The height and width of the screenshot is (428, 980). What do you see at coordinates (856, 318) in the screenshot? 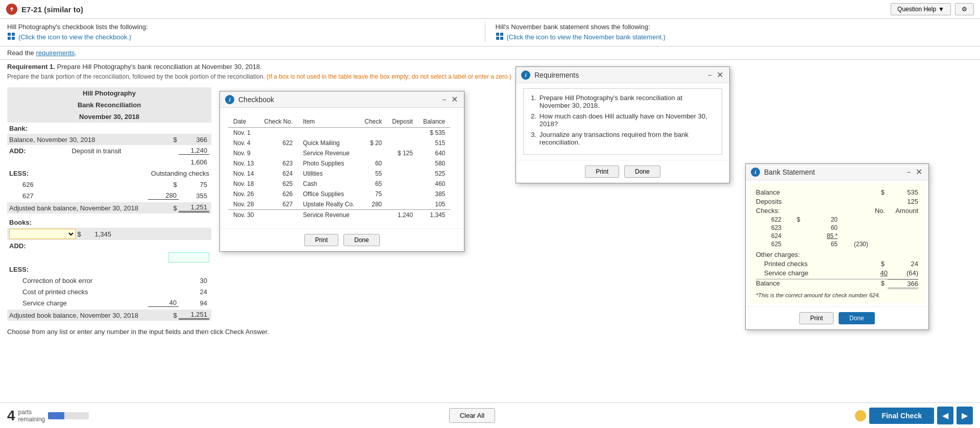
I see `bank-done-button: Done` at bounding box center [856, 318].